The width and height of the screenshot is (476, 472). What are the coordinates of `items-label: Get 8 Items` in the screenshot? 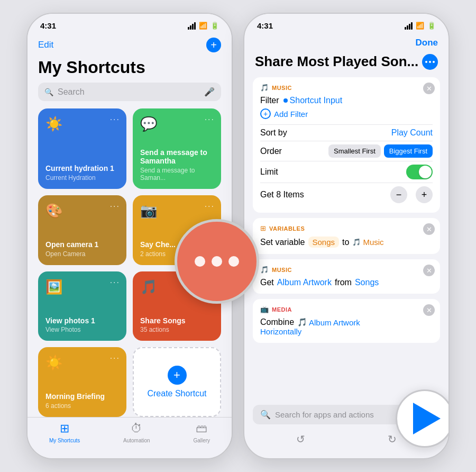 It's located at (282, 195).